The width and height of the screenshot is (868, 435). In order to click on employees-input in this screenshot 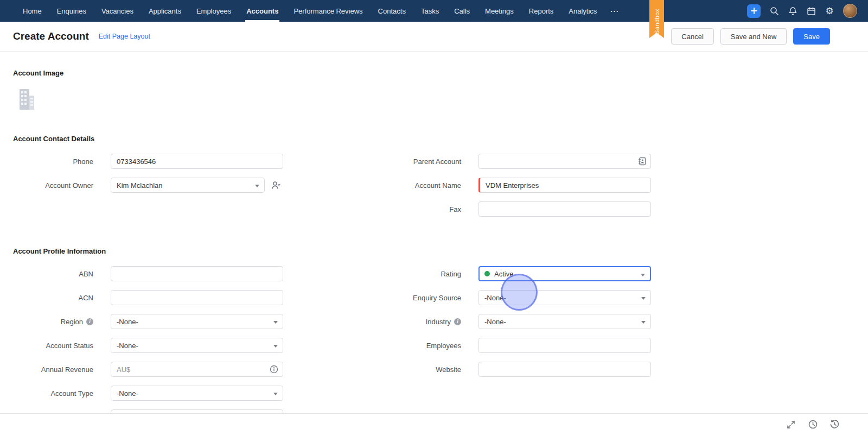, I will do `click(565, 345)`.